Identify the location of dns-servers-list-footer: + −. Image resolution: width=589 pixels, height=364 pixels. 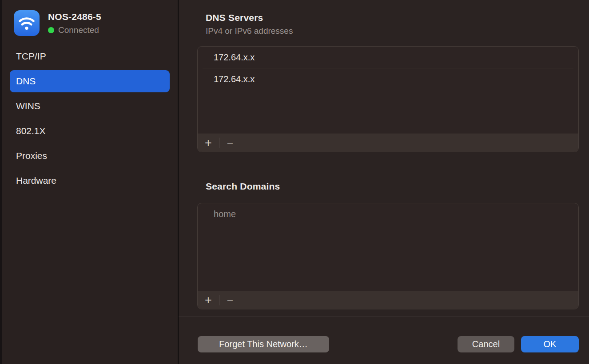
(388, 143).